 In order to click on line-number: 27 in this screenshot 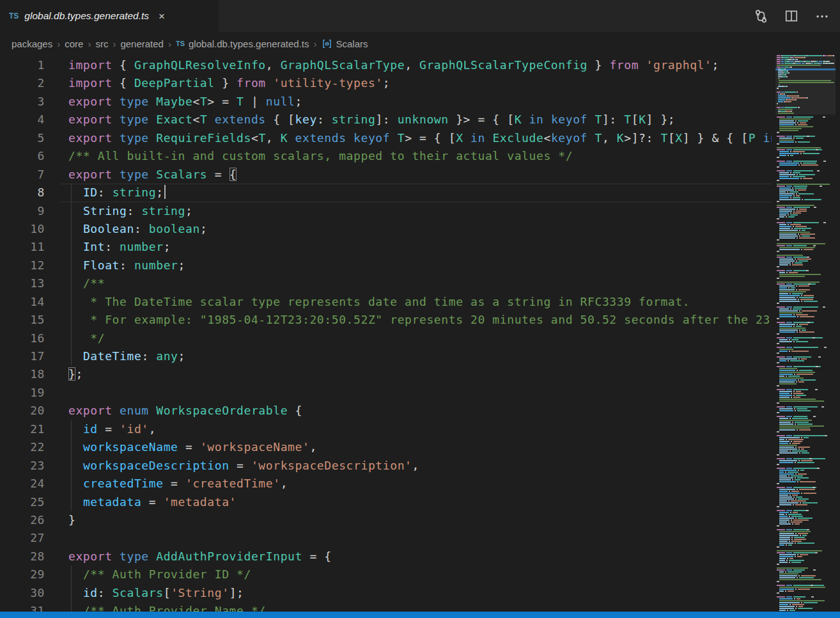, I will do `click(22, 538)`.